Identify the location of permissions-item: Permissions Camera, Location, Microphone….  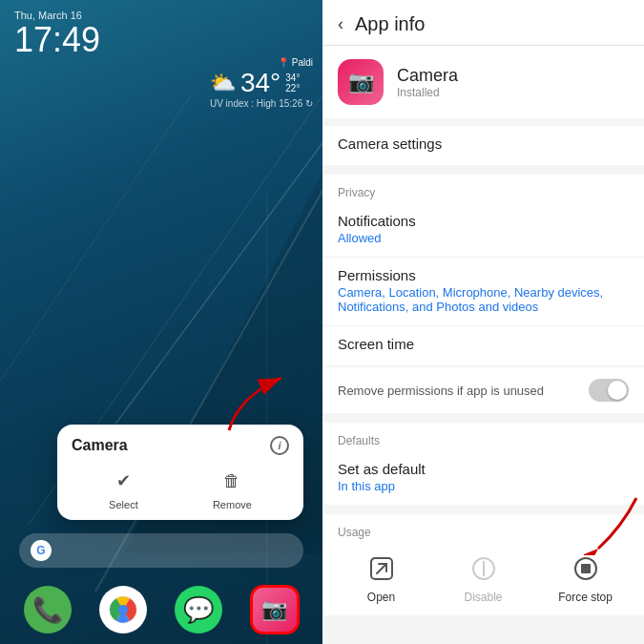
(483, 292).